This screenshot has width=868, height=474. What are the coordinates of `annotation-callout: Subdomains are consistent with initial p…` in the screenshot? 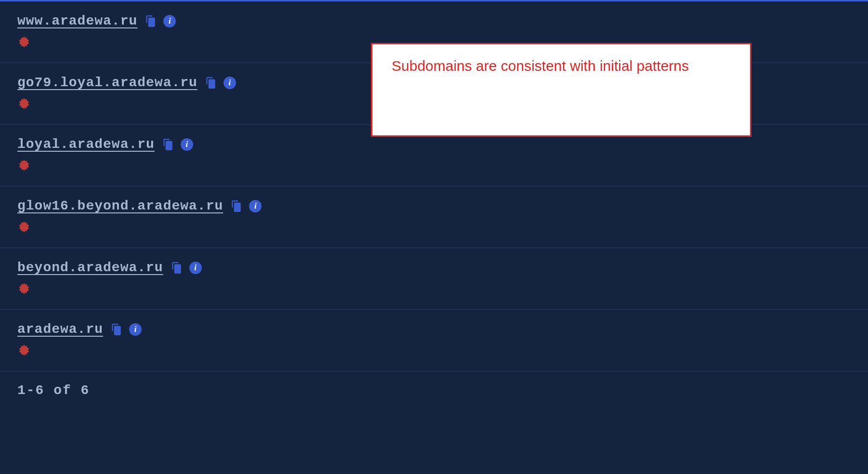 It's located at (561, 90).